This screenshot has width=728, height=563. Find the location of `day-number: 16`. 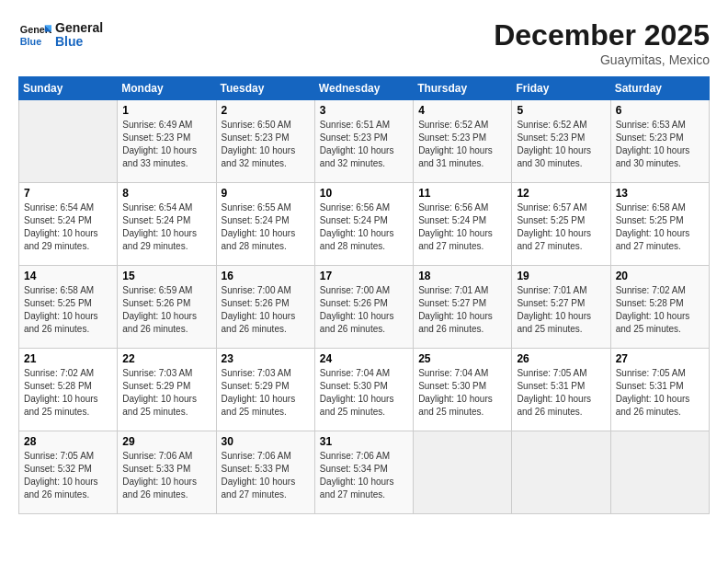

day-number: 16 is located at coordinates (266, 276).